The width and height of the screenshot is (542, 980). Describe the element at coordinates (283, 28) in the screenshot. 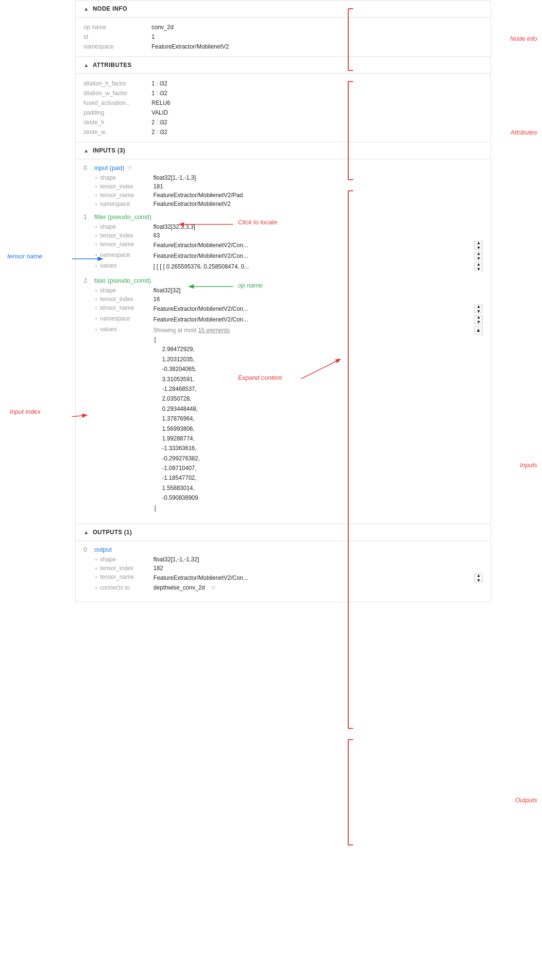

I see `node-info-section: ▲ NODE INFO op name conv_2d id 1 namespa…` at that location.